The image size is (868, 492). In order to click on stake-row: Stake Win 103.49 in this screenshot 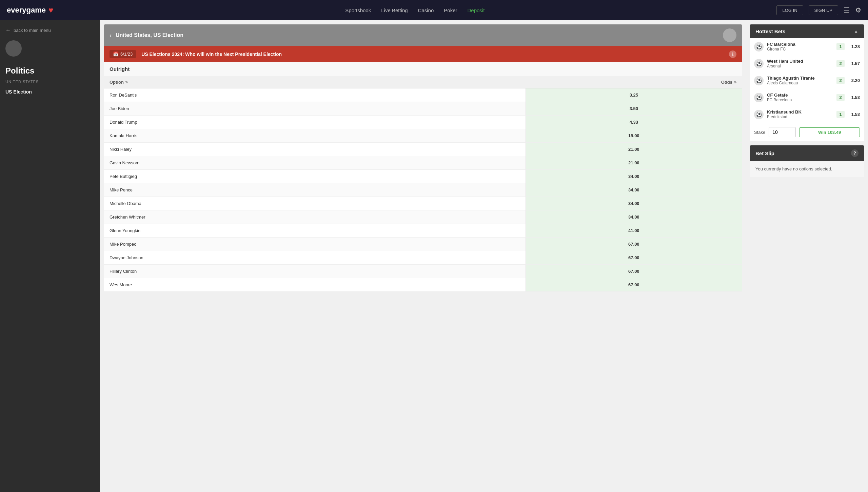, I will do `click(807, 132)`.